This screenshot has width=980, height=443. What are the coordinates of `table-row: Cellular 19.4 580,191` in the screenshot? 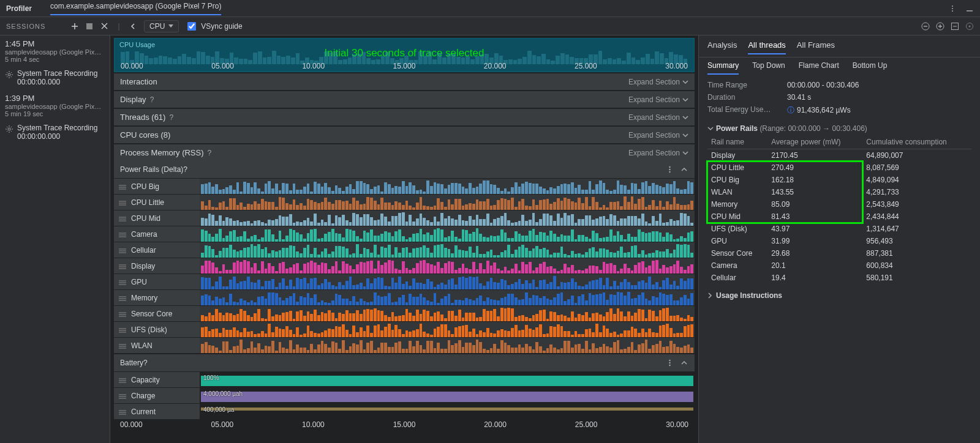 It's located at (839, 278).